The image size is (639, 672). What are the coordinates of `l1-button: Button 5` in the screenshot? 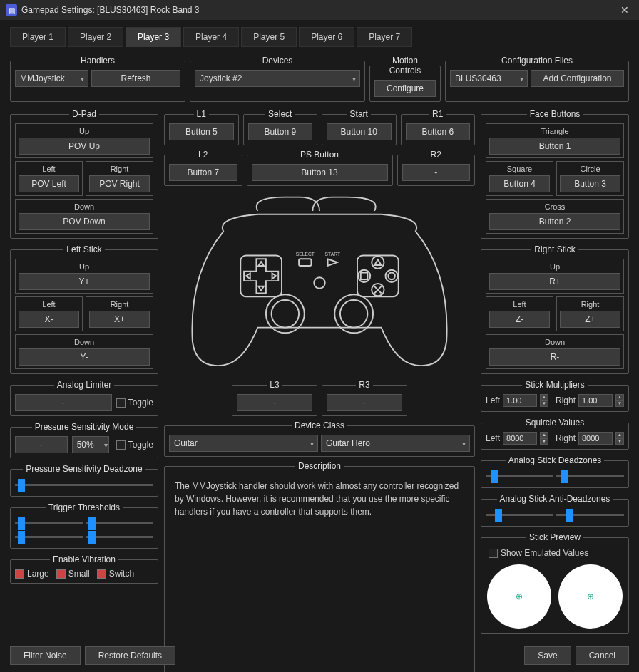 It's located at (201, 132).